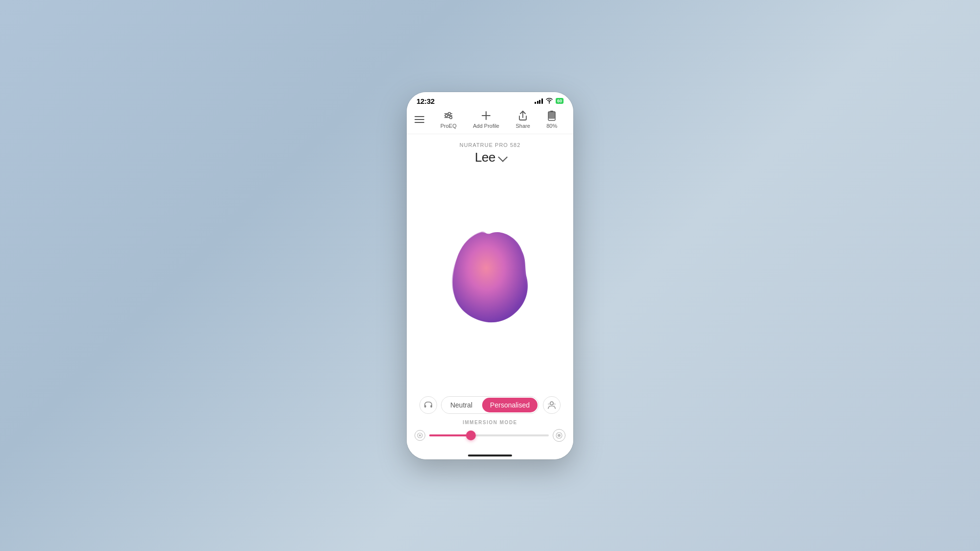  What do you see at coordinates (490, 405) in the screenshot?
I see `mode-toggle-row: Neutral Personalised` at bounding box center [490, 405].